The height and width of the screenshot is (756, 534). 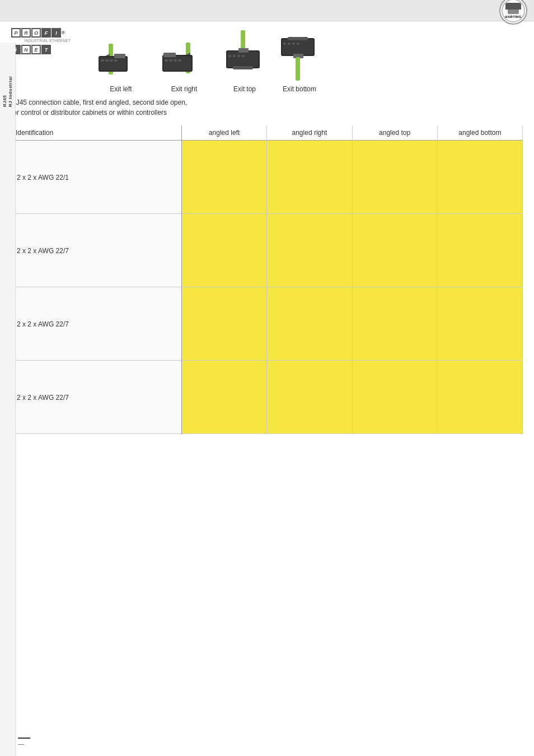 What do you see at coordinates (299, 60) in the screenshot?
I see `exit-bottom-image-group: Exit bottom` at bounding box center [299, 60].